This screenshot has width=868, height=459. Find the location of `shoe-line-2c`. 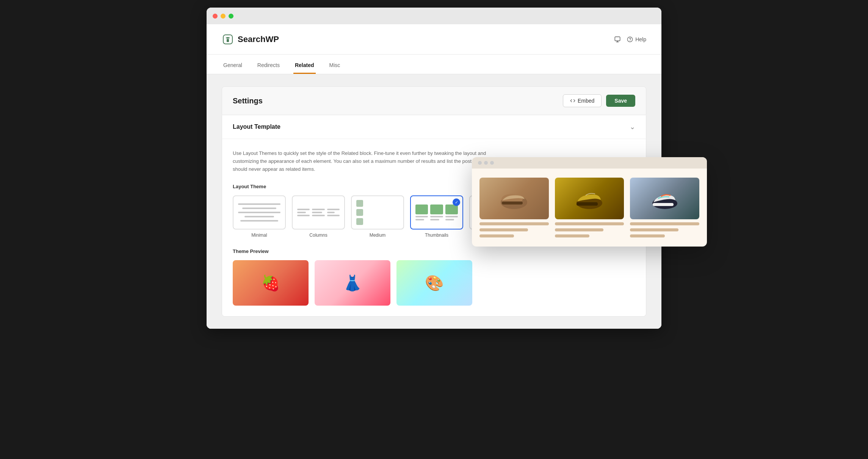

shoe-line-2c is located at coordinates (572, 236).